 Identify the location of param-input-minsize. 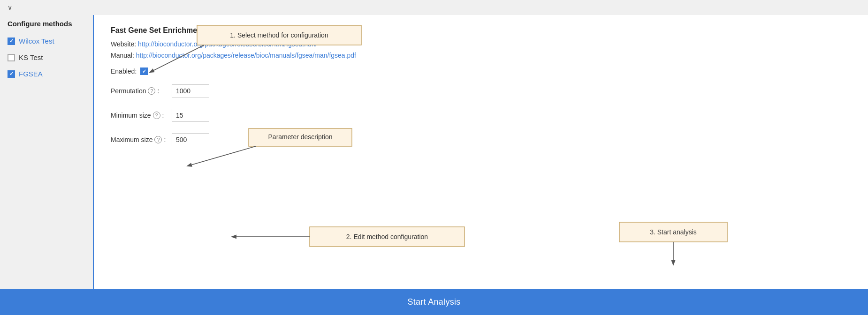
(190, 115).